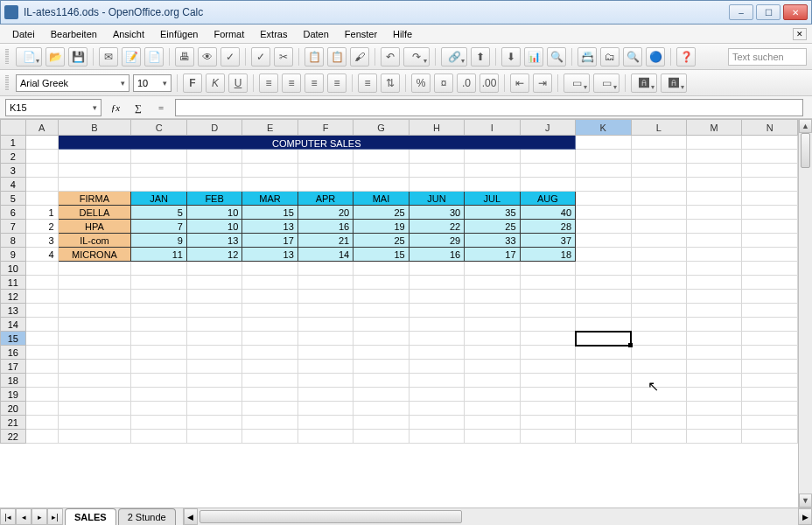  I want to click on toolbar-button: ⬆, so click(480, 57).